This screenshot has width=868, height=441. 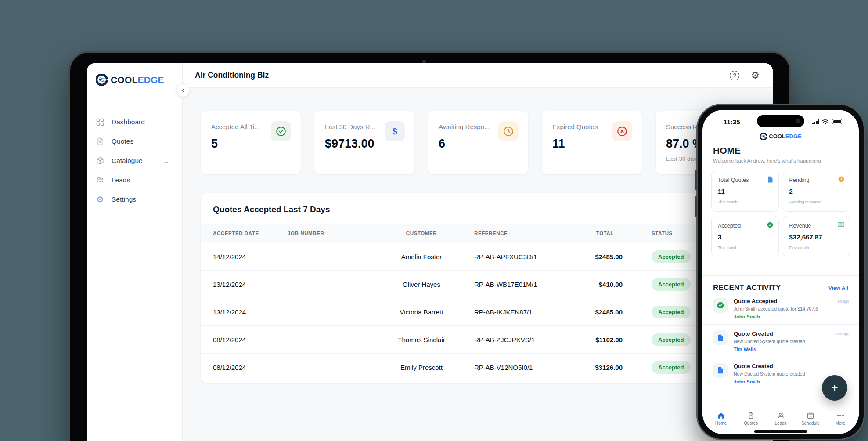 I want to click on phone-stat-card-total-quotes: Total Quotes 11 This month, so click(x=745, y=191).